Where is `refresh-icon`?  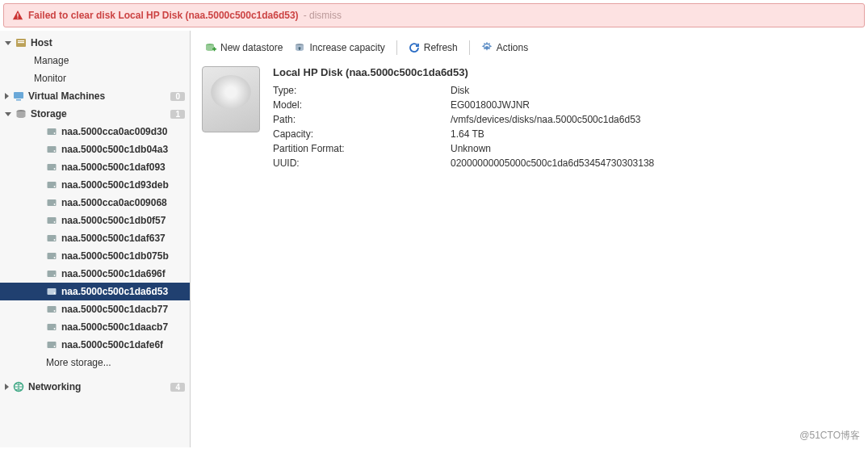
refresh-icon is located at coordinates (414, 48).